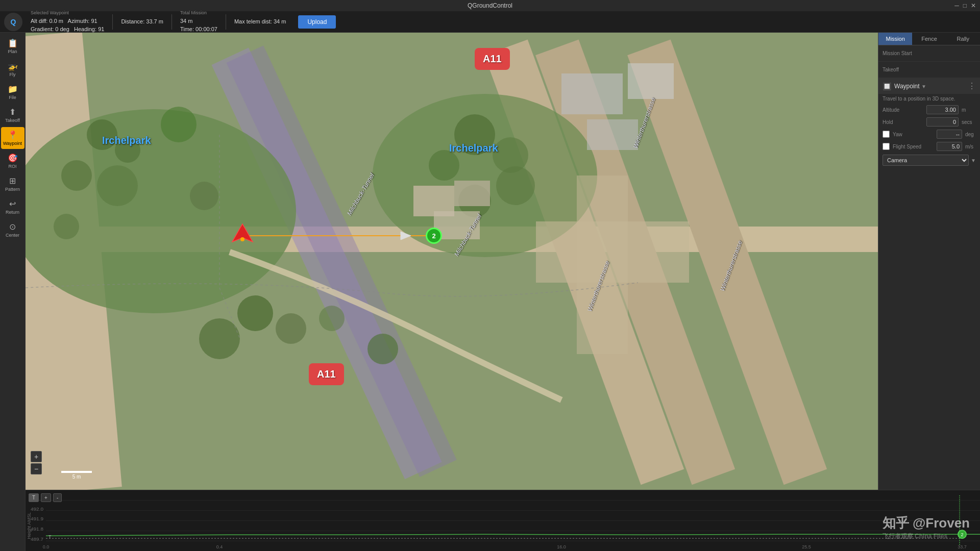 This screenshot has width=980, height=551. Describe the element at coordinates (13, 207) in the screenshot. I see `sidebar-item-return: ↩ Return` at that location.